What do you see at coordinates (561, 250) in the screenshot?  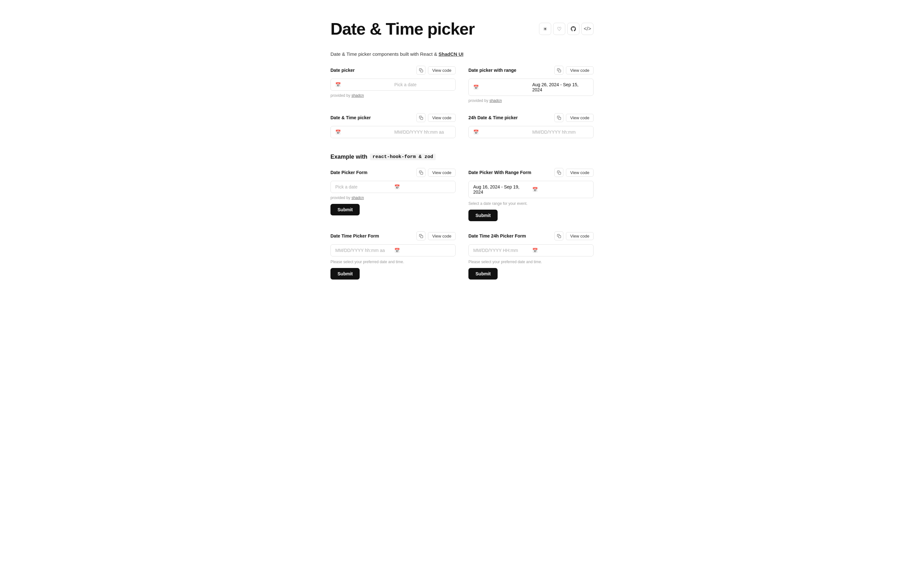 I see `calendar-icon-right-4: 📅` at bounding box center [561, 250].